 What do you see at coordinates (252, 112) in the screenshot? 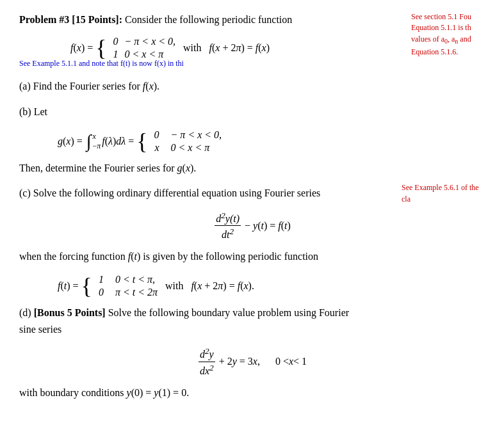
I see `part-b-label: (b) Let` at bounding box center [252, 112].